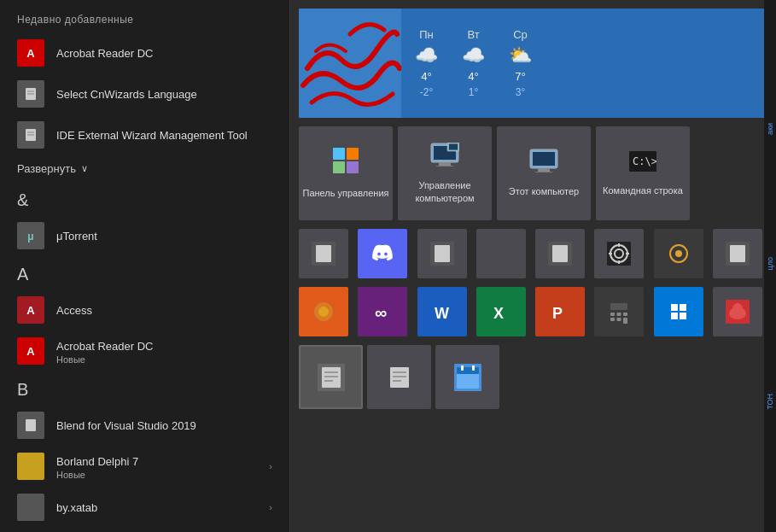  I want to click on day-name: Вт, so click(473, 34).